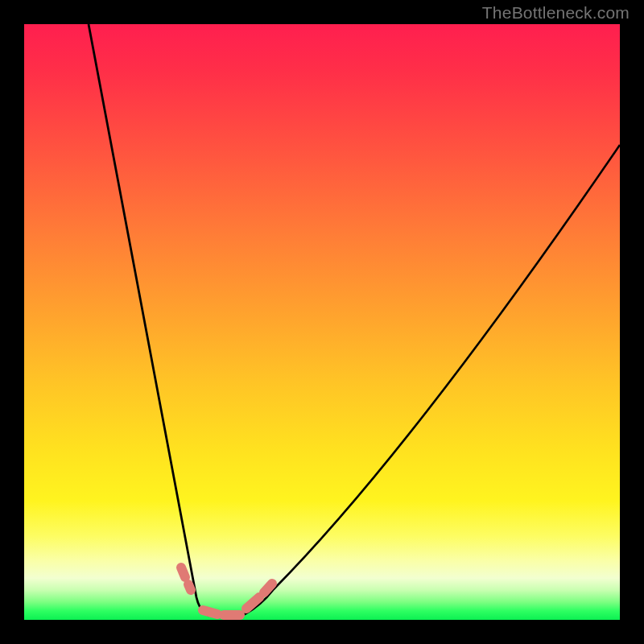 The height and width of the screenshot is (644, 644). I want to click on watermark-label: TheBottleneck.com, so click(555, 13).